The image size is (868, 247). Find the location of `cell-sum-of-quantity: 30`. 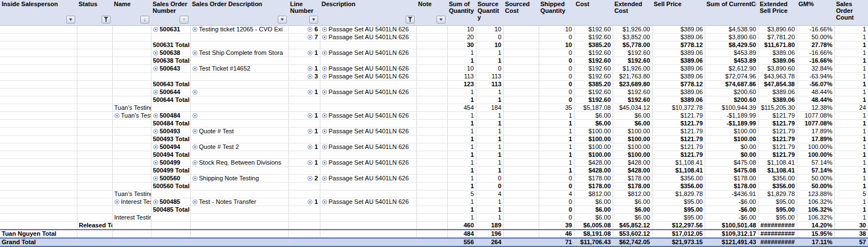

cell-sum-of-quantity: 30 is located at coordinates (461, 45).